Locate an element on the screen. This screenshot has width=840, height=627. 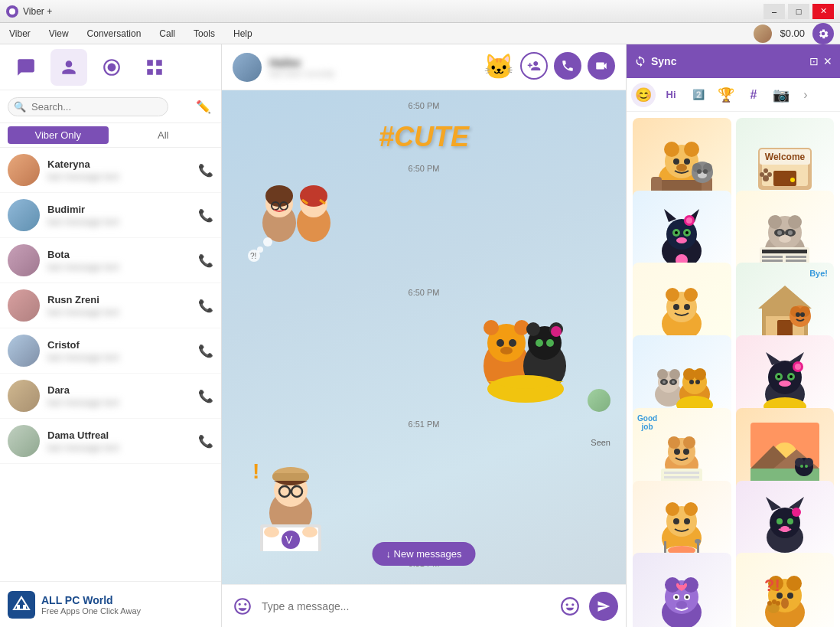
send-button is located at coordinates (604, 606).